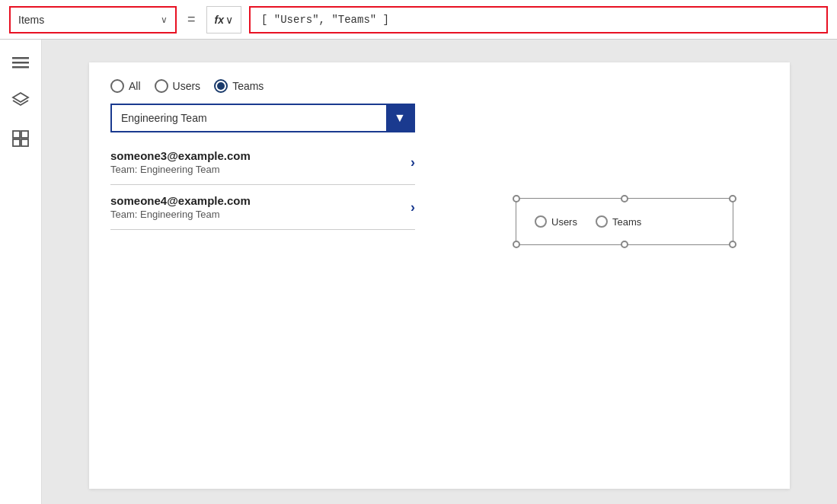 This screenshot has height=504, width=837. What do you see at coordinates (31, 20) in the screenshot?
I see `items-dropdown-label: Items` at bounding box center [31, 20].